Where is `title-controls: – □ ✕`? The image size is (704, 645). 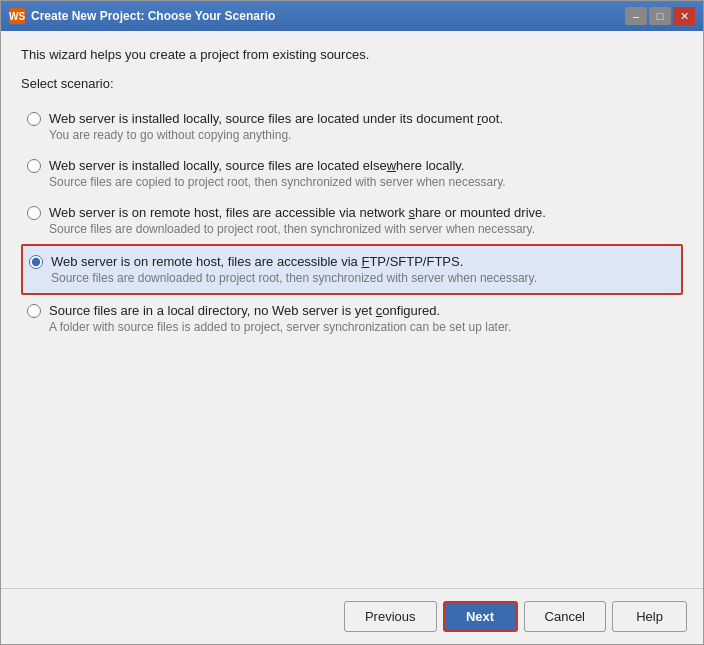
title-controls: – □ ✕ is located at coordinates (660, 16).